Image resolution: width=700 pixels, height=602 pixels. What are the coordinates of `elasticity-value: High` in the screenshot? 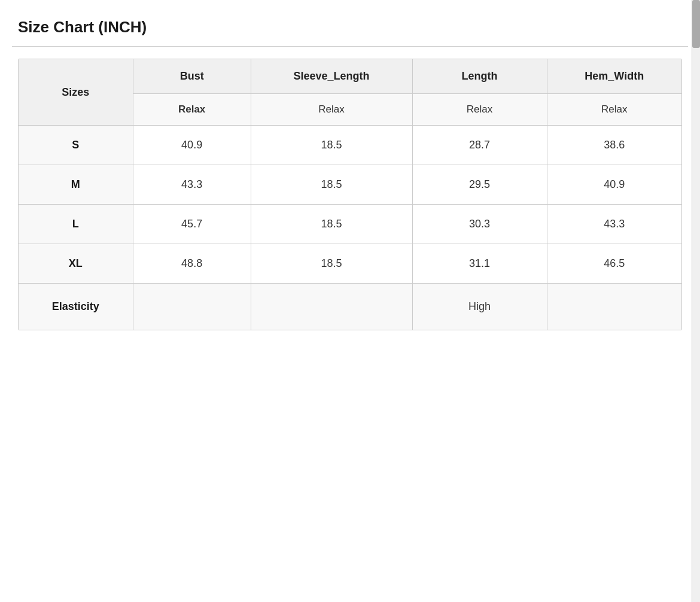 It's located at (480, 307).